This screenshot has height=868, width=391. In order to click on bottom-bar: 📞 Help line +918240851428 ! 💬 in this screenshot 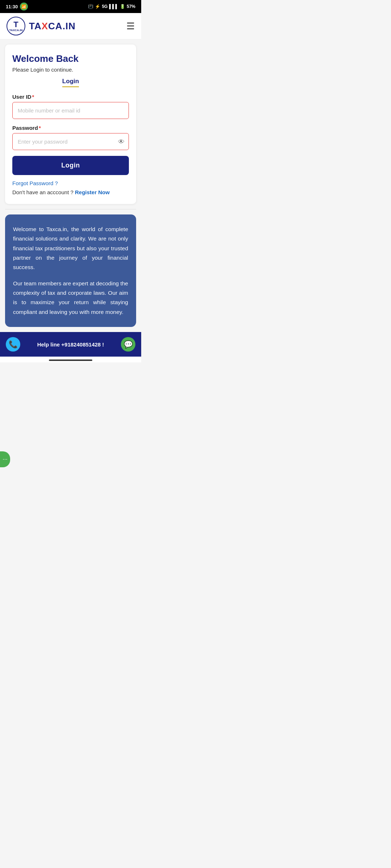, I will do `click(71, 344)`.